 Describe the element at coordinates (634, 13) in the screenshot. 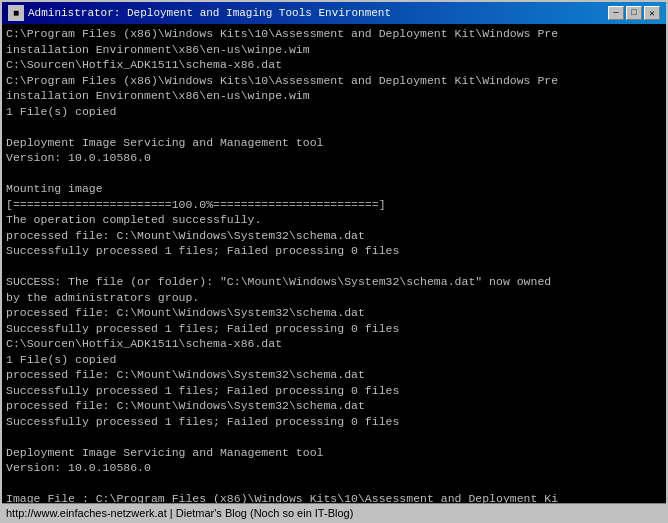

I see `title-buttons: ─ □ ✕` at that location.